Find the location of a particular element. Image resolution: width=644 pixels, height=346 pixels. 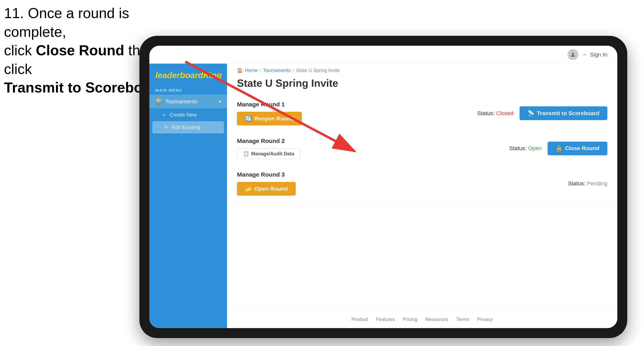

round-2-status: Status: Open is located at coordinates (526, 148).